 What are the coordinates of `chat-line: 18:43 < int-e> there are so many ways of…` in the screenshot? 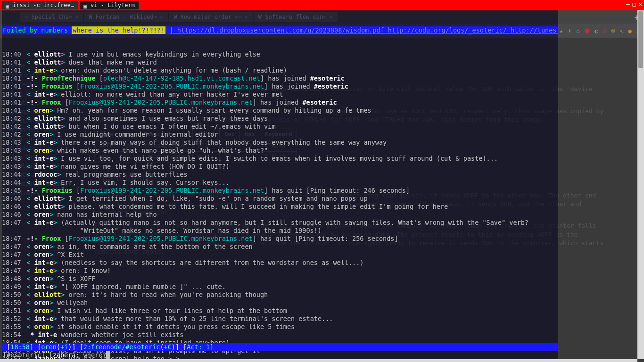 It's located at (280, 142).